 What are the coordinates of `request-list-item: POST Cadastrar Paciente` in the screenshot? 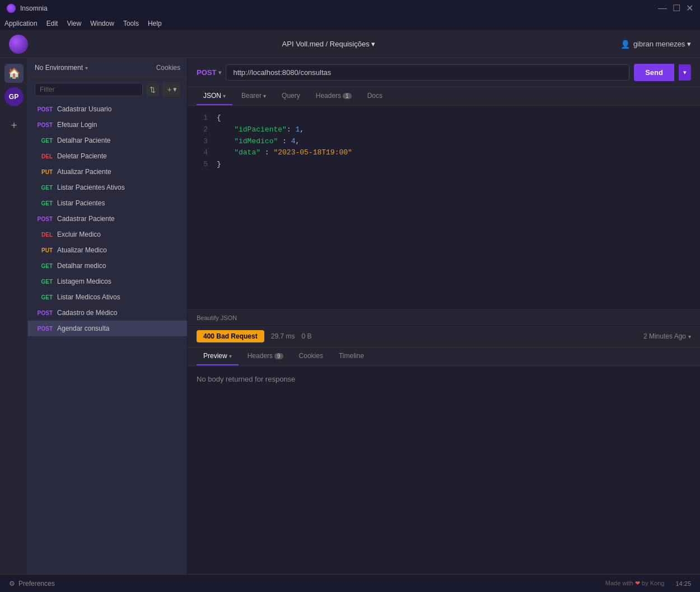 It's located at (108, 219).